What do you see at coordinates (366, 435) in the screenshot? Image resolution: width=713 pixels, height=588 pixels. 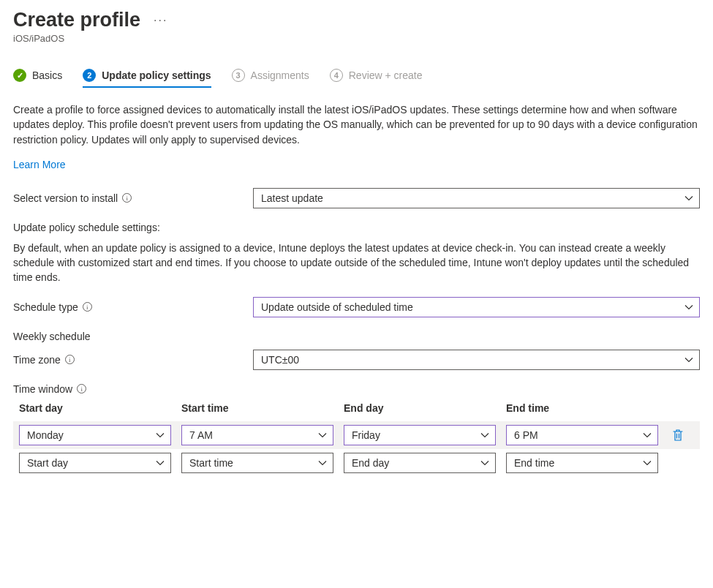 I see `select-value: Friday` at bounding box center [366, 435].